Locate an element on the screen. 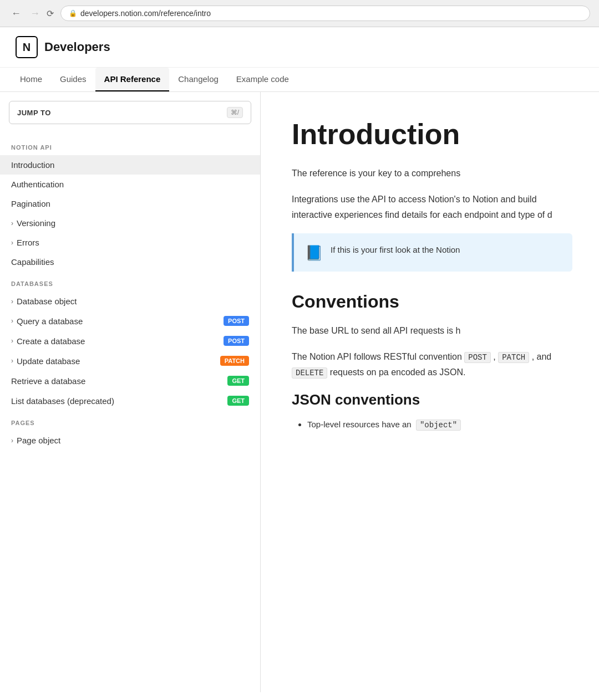 The image size is (599, 700). versioning-label: Versioning is located at coordinates (36, 223).